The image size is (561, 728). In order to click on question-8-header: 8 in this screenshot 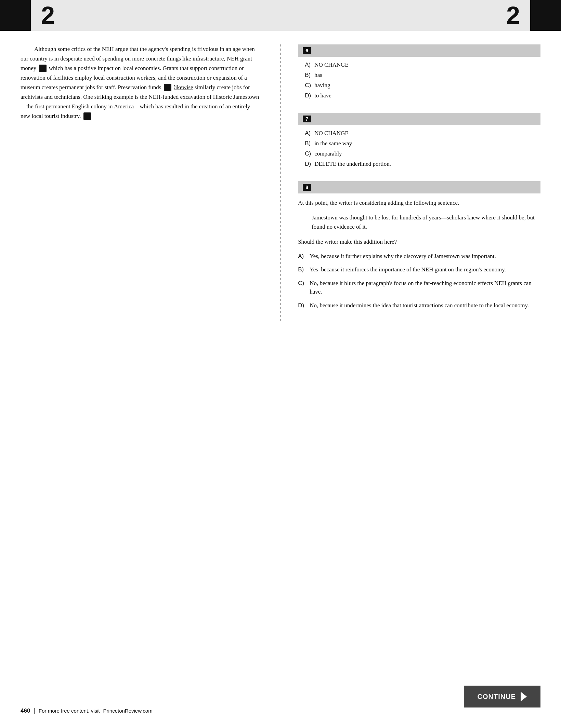, I will do `click(419, 187)`.